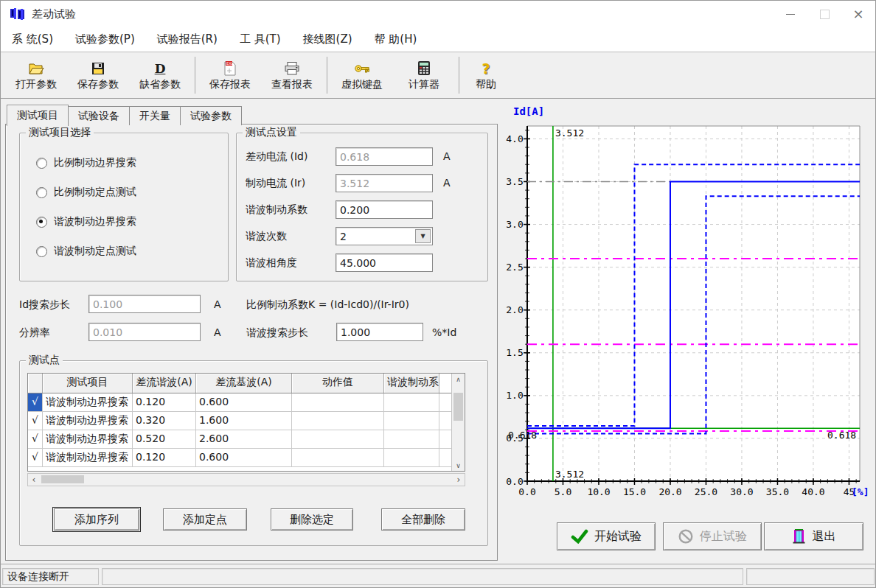 This screenshot has width=876, height=588. I want to click on delete-selected-button: 删除选定, so click(312, 519).